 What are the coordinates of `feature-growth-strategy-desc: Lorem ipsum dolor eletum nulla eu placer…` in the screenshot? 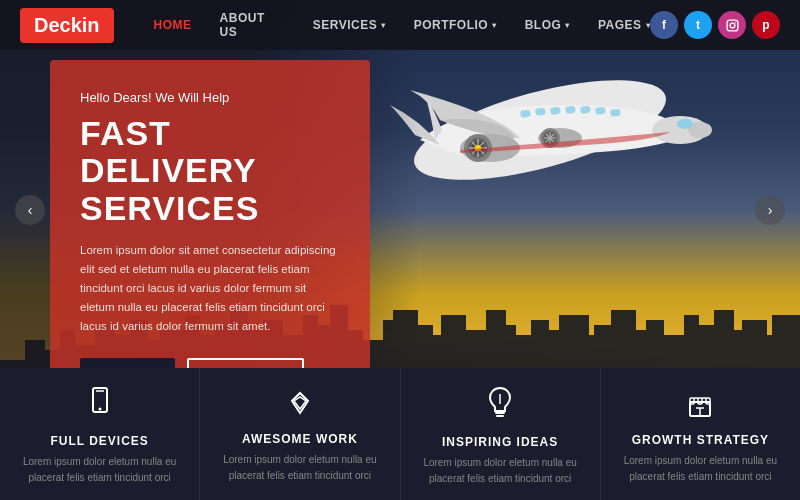 It's located at (700, 468).